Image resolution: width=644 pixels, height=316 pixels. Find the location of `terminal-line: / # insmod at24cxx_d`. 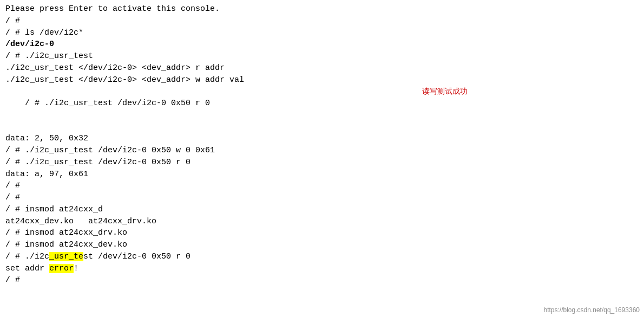

terminal-line: / # insmod at24cxx_d is located at coordinates (322, 210).